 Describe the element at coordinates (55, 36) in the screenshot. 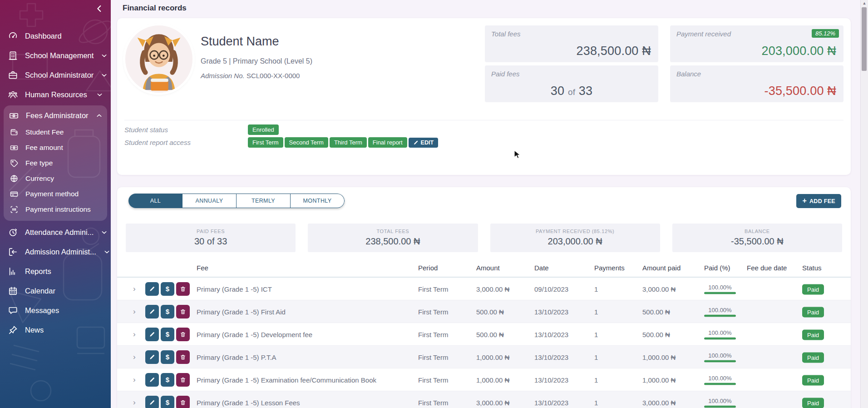

I see `sidebar-item-dashboard: Dashboard` at that location.